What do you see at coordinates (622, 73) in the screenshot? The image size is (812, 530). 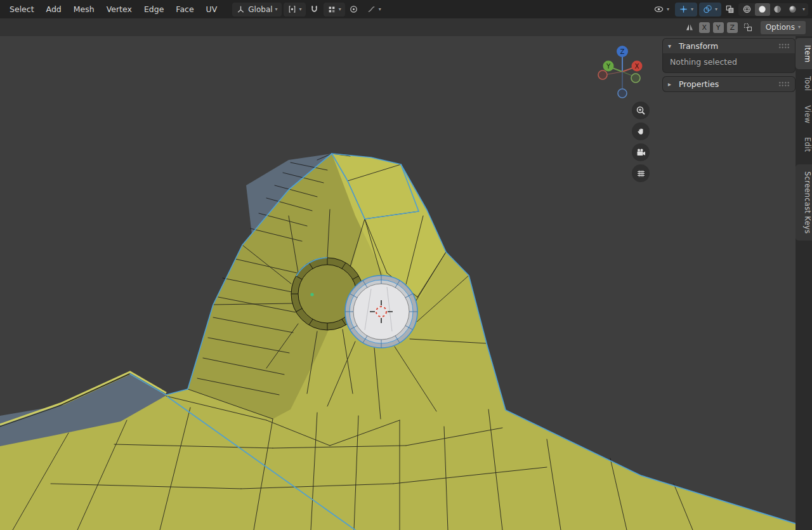 I see `navigation-gizmo: Z Y X` at bounding box center [622, 73].